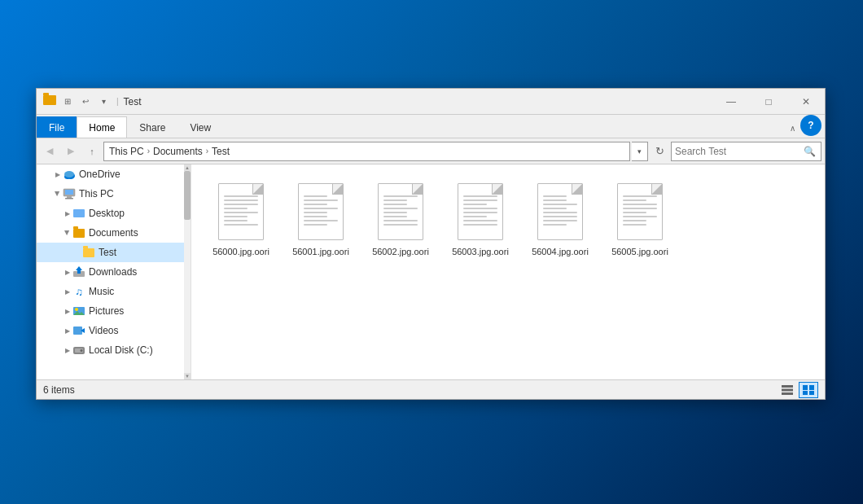  Describe the element at coordinates (112, 272) in the screenshot. I see `sidebar-label-downloads: Downloads` at that location.